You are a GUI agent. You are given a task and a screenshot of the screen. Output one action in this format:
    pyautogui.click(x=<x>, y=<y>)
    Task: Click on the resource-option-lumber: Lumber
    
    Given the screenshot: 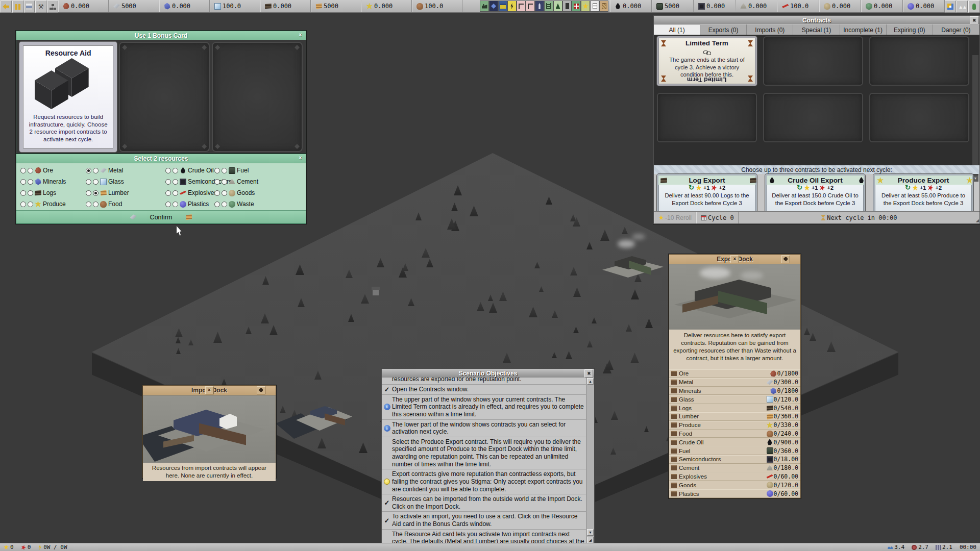 What is the action you would take?
    pyautogui.click(x=107, y=193)
    